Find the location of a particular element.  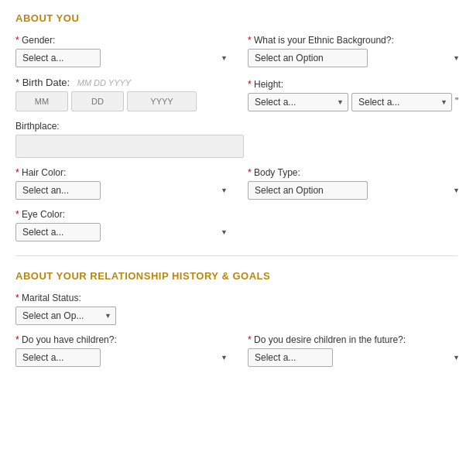

birth-date-placeholder-hint: MM DD YYYY is located at coordinates (104, 83).